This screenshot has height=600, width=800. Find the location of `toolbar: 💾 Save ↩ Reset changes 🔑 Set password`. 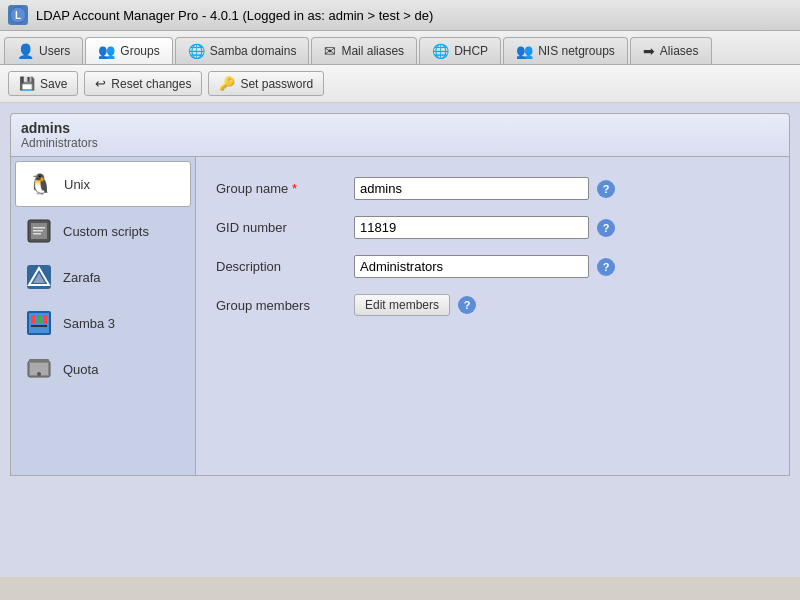

toolbar: 💾 Save ↩ Reset changes 🔑 Set password is located at coordinates (400, 84).